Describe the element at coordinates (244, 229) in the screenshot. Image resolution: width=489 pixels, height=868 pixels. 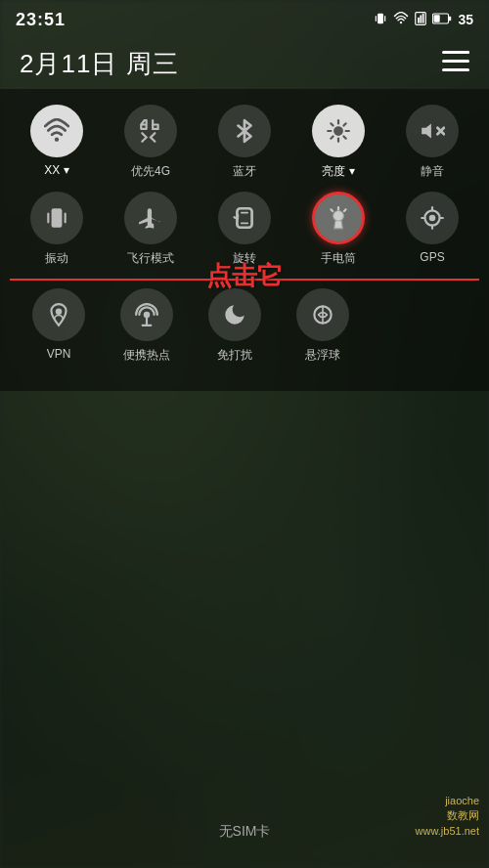
I see `toggle-rotate: 旋转` at that location.